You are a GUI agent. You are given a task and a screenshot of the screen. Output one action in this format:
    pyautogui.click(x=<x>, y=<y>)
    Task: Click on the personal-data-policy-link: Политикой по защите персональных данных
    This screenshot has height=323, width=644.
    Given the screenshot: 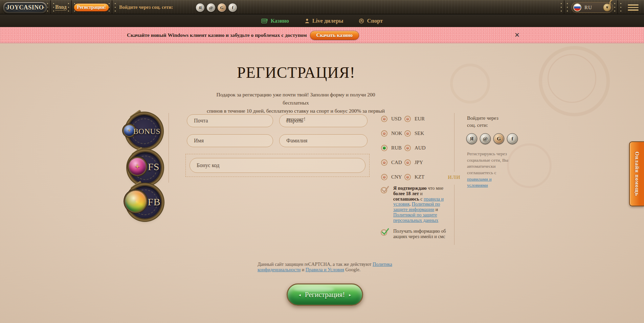 What is the action you would take?
    pyautogui.click(x=416, y=218)
    